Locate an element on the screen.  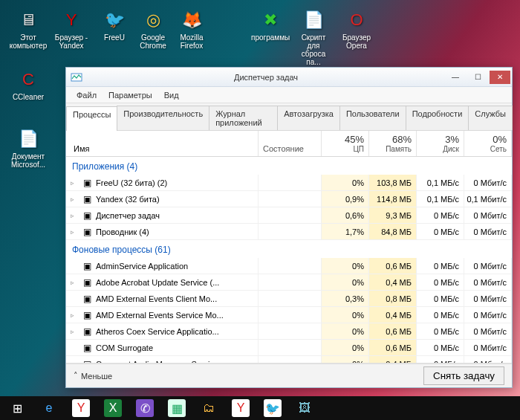
libre-icon: ▦ is located at coordinates (177, 408).